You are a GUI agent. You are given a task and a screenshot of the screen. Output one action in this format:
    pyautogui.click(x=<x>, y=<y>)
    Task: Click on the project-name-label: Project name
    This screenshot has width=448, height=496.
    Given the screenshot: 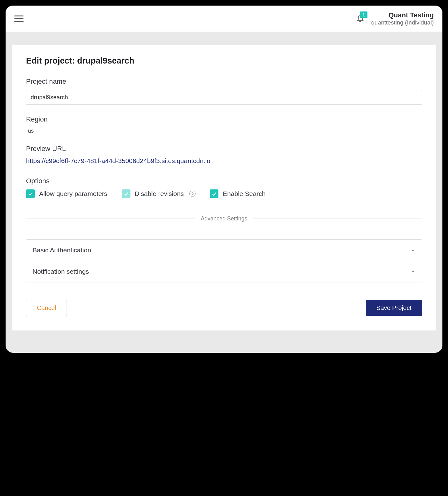 What is the action you would take?
    pyautogui.click(x=224, y=82)
    